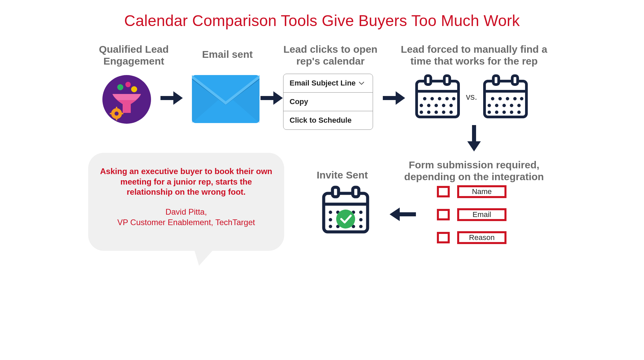  I want to click on quote-text: Asking an executive buyer to book their …, so click(186, 182).